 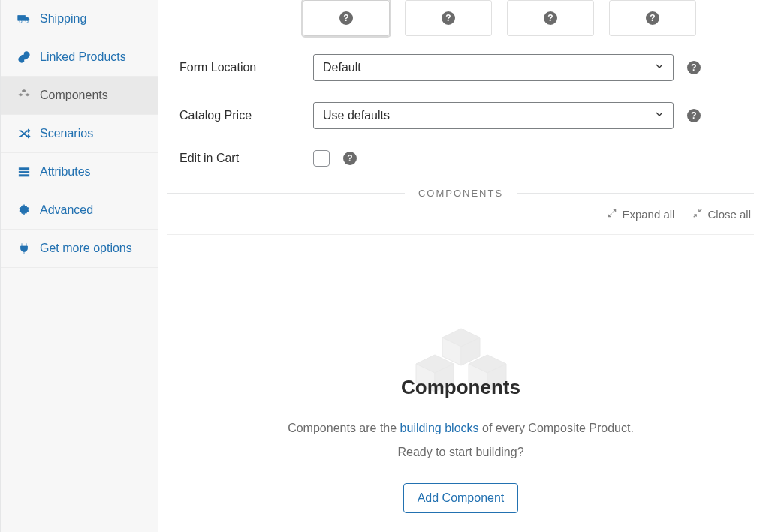 What do you see at coordinates (240, 116) in the screenshot?
I see `catalog-price-label: Catalog Price` at bounding box center [240, 116].